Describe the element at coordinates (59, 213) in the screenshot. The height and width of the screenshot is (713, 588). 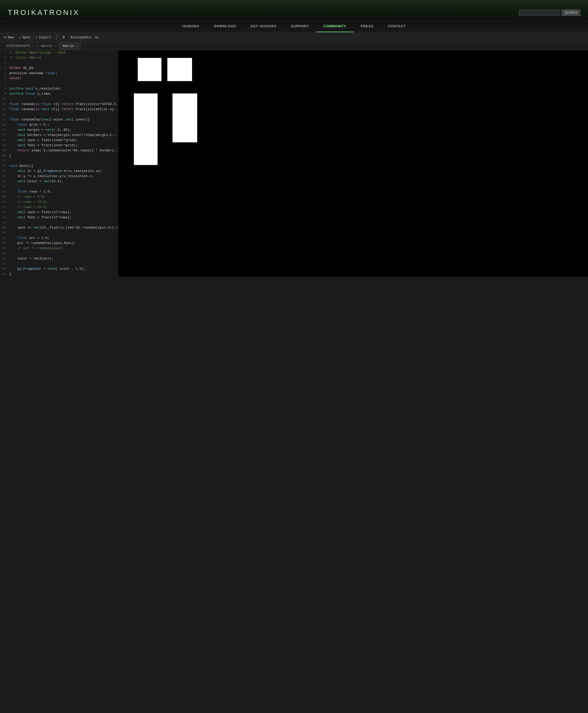
I see `code-line-32: 32 vec2 ipos = floor(st*rows);` at that location.